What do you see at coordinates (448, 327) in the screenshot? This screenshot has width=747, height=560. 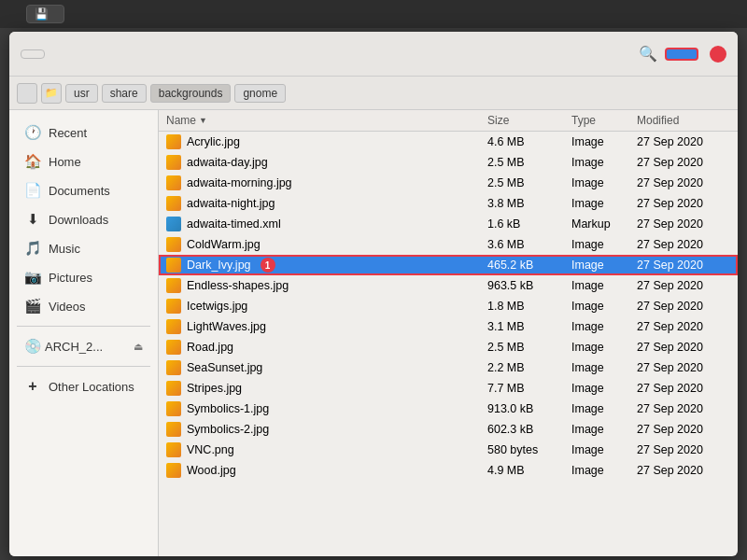 I see `table-row: LightWaves.jpg 3.1 MB Image 27 Sep 2020` at bounding box center [448, 327].